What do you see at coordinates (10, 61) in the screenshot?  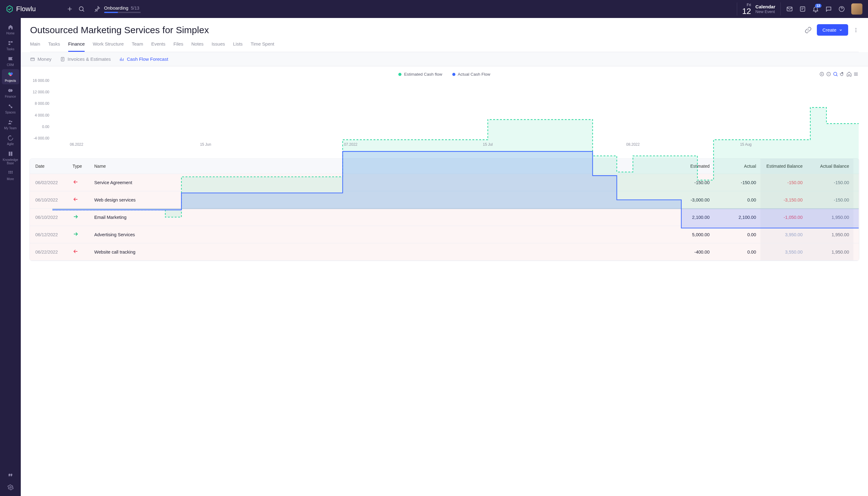 I see `sidebar-item-crm: CRM` at bounding box center [10, 61].